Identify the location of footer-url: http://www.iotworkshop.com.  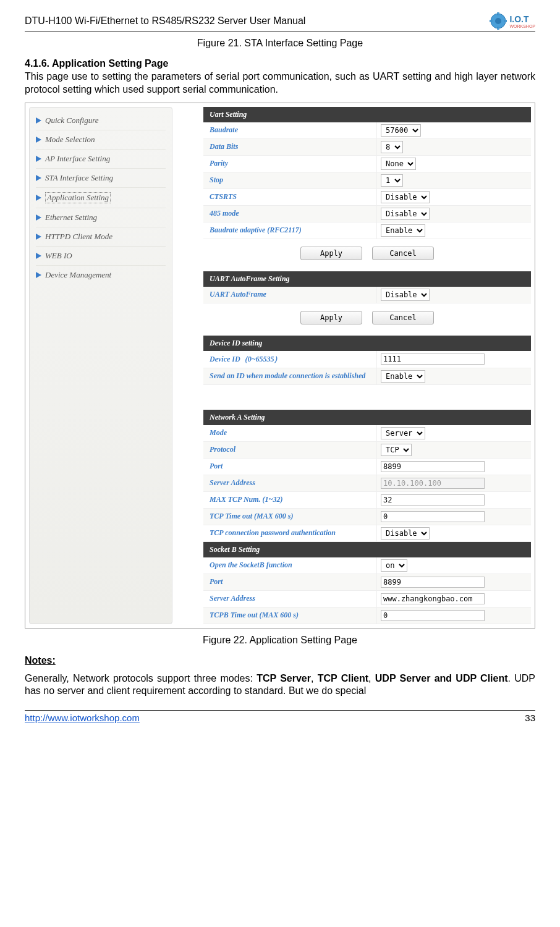
(82, 718).